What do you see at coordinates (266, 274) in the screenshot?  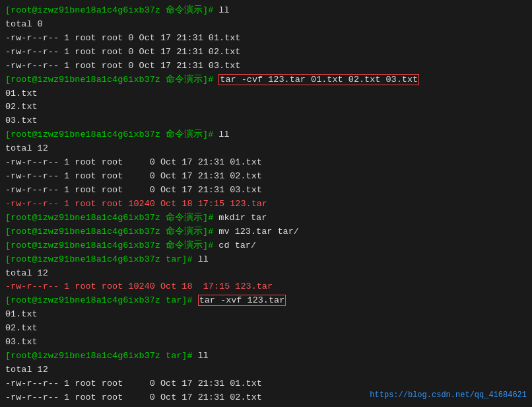 I see `line-20: total 12` at bounding box center [266, 274].